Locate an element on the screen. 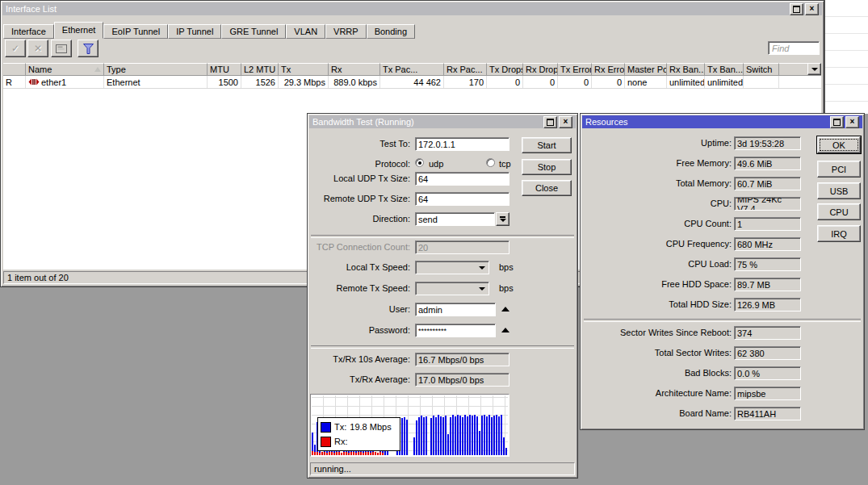  protocol-udp-radio is located at coordinates (420, 163).